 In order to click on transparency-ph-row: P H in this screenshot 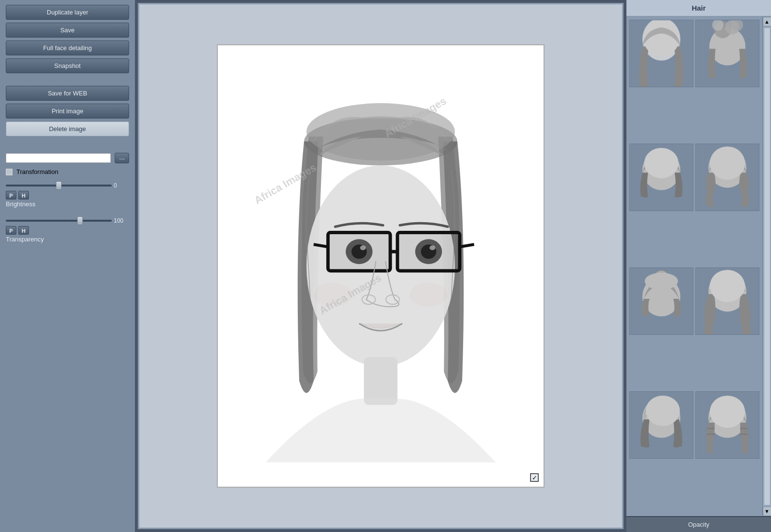, I will do `click(67, 230)`.